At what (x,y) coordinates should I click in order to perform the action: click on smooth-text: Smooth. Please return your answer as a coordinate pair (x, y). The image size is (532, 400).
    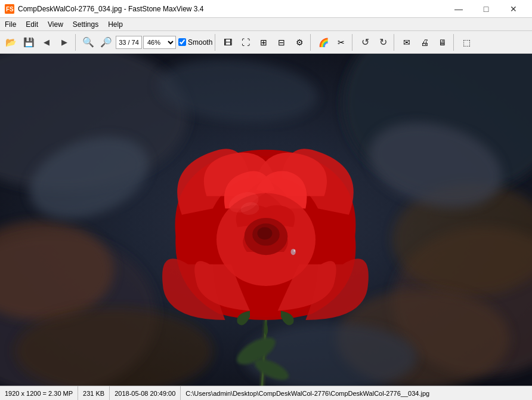
    Looking at the image, I should click on (200, 42).